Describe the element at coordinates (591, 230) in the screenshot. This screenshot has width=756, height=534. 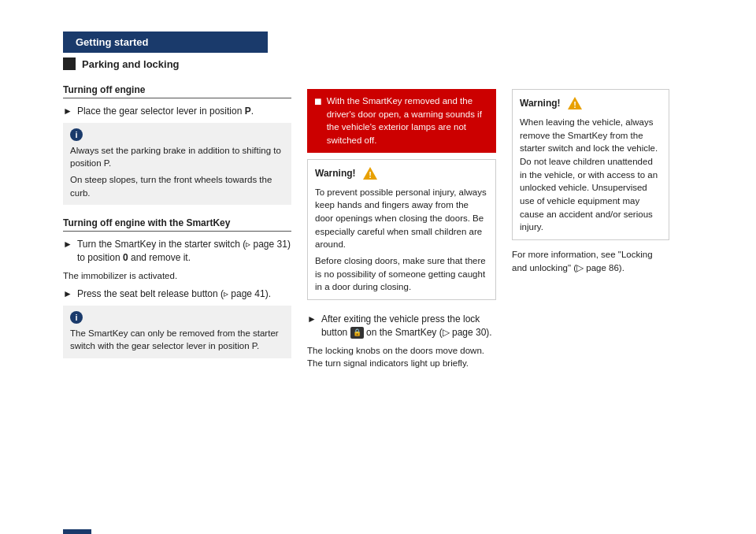
I see `right-column: Warning! ! When leaving the vehicle, alw…` at that location.